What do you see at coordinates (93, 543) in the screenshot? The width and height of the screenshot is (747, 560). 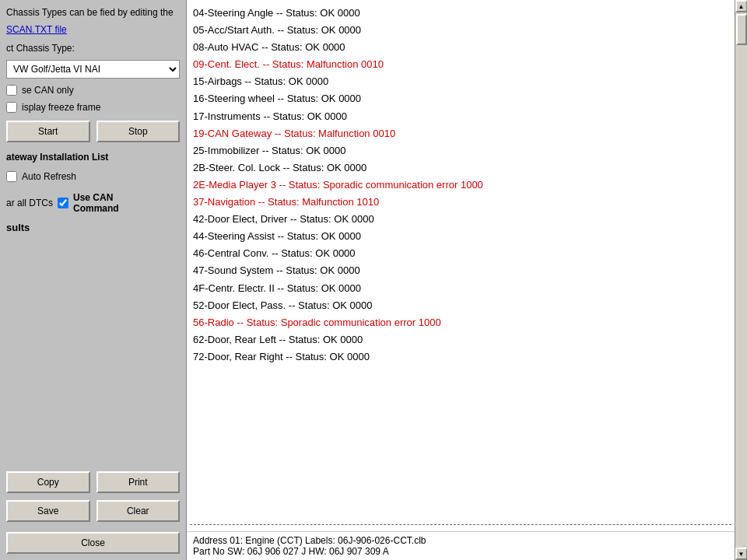 I see `close-button: Close` at bounding box center [93, 543].